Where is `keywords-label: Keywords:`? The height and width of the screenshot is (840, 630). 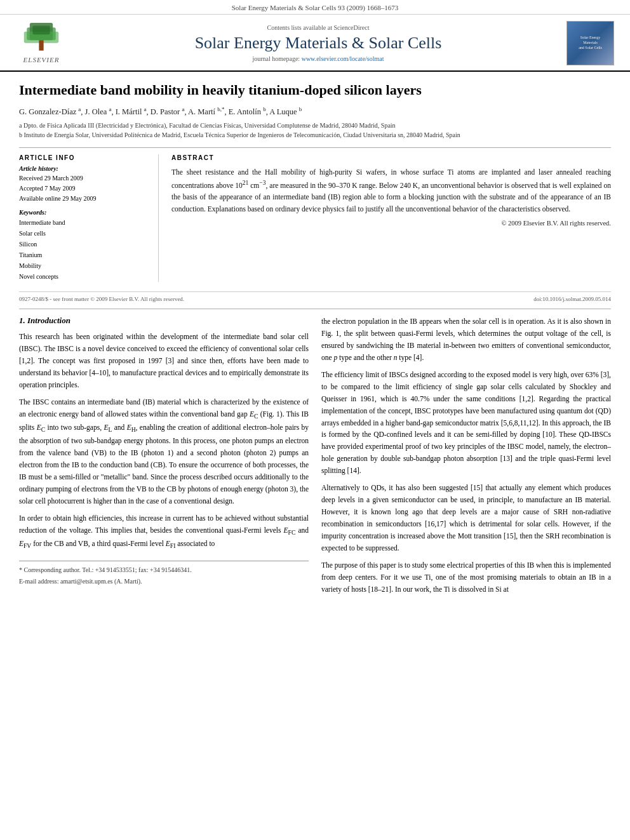 keywords-label: Keywords: is located at coordinates (84, 212).